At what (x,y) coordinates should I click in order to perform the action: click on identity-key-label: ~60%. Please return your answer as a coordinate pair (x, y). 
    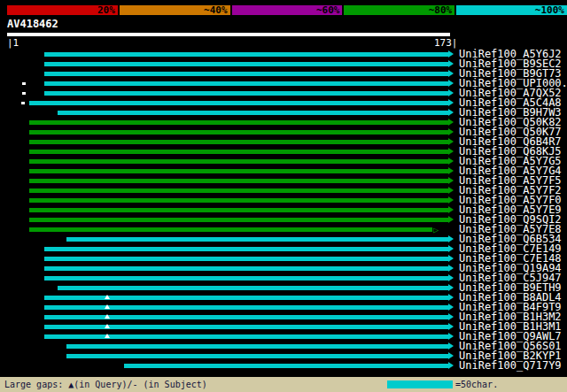
    Looking at the image, I should click on (330, 11).